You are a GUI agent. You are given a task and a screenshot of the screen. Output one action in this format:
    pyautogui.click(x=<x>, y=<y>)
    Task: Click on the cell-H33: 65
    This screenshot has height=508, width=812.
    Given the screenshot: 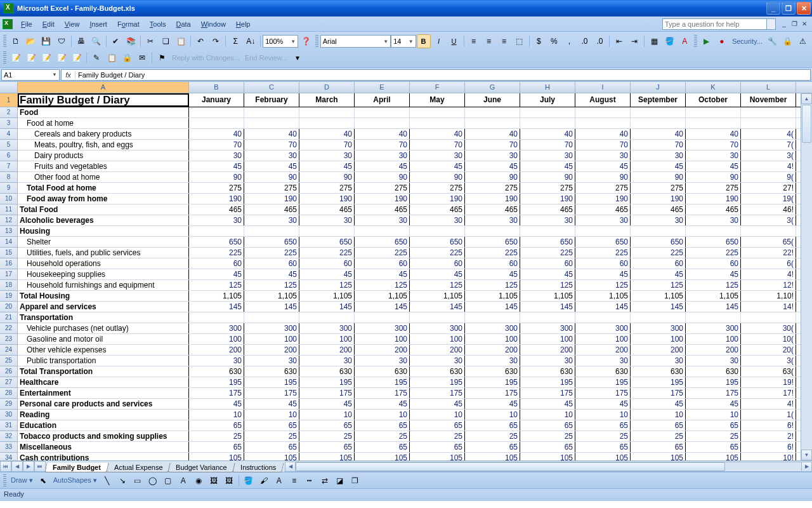 What is the action you would take?
    pyautogui.click(x=548, y=447)
    